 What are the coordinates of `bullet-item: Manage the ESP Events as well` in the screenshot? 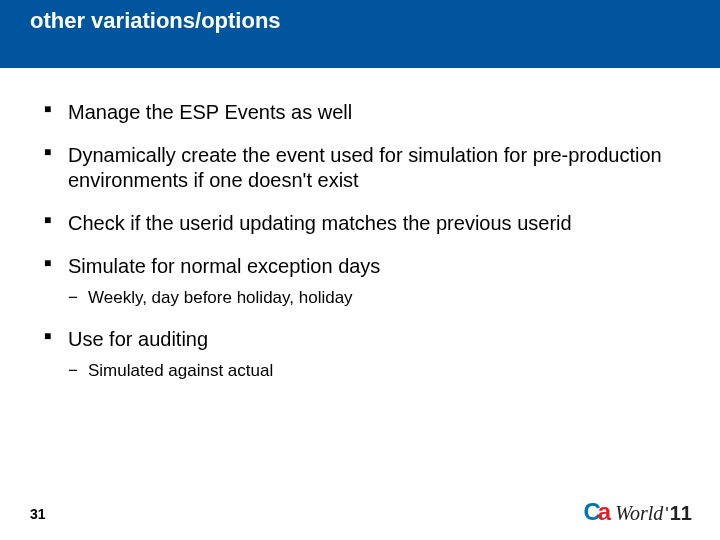 It's located at (360, 112).